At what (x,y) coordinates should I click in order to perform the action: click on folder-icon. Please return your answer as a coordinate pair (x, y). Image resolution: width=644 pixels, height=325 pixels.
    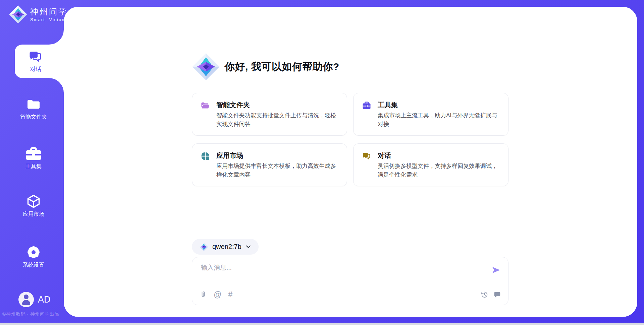
    Looking at the image, I should click on (34, 104).